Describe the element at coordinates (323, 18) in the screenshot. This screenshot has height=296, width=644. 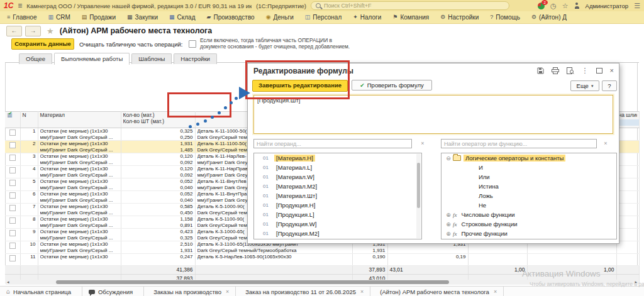
I see `menu-item: ◫ Персонал` at that location.